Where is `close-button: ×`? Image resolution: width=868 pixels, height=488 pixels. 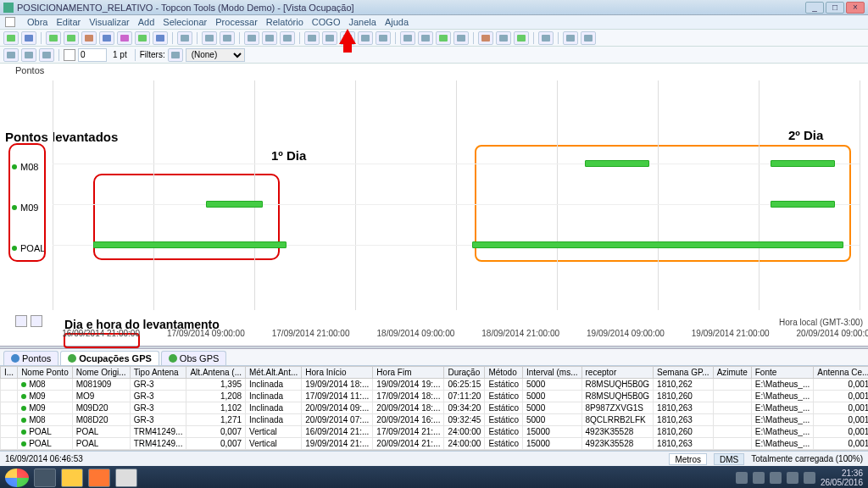
close-button: × is located at coordinates (855, 8).